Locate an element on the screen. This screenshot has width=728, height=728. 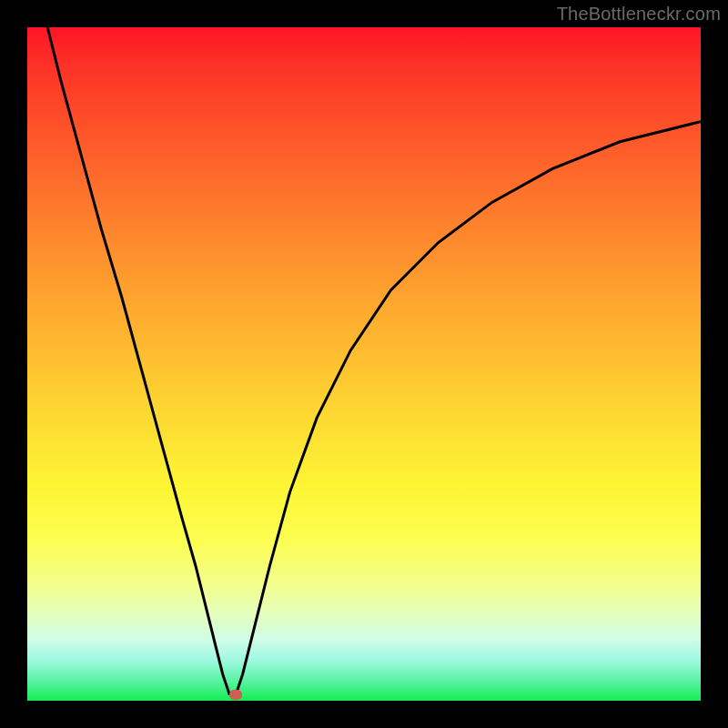
chart-marker is located at coordinates (236, 695).